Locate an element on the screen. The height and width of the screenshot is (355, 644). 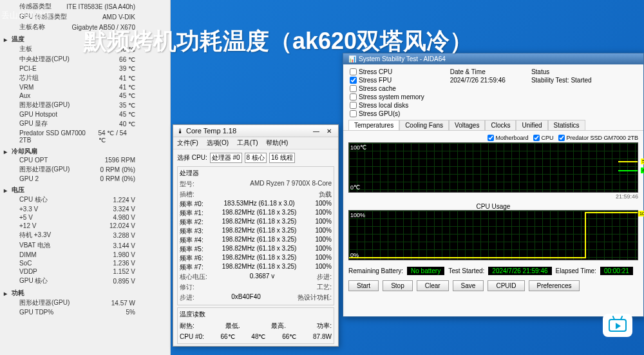
vcore-value: 0.3687 v is located at coordinates (262, 277).